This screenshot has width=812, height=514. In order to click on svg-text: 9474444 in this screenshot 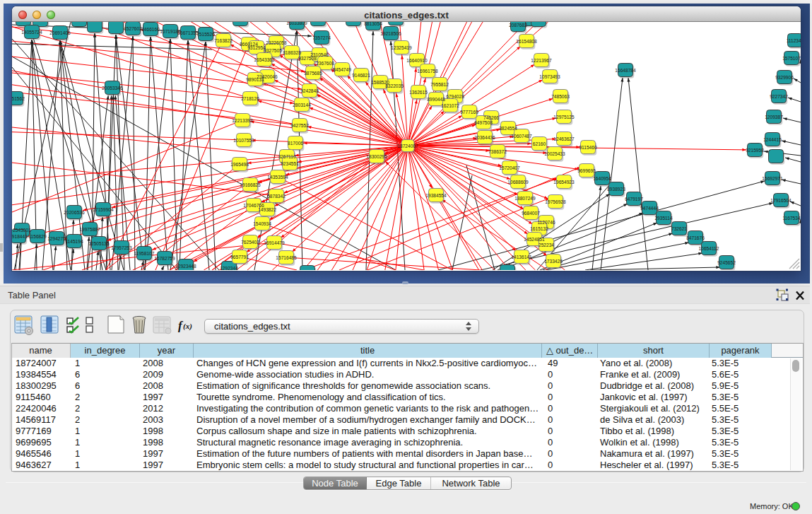, I will do `click(649, 208)`.